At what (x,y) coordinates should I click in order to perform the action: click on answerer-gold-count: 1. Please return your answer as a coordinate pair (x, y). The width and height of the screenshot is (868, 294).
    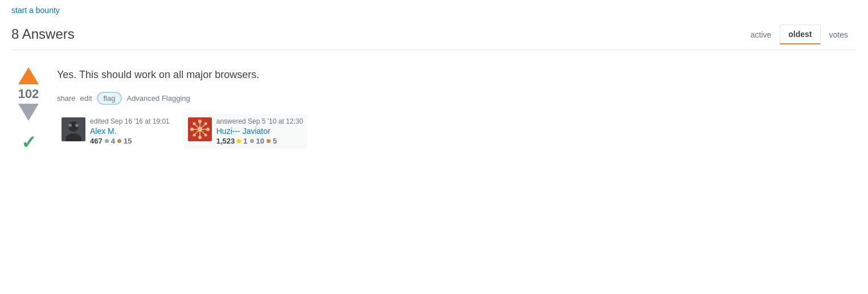
    Looking at the image, I should click on (245, 141).